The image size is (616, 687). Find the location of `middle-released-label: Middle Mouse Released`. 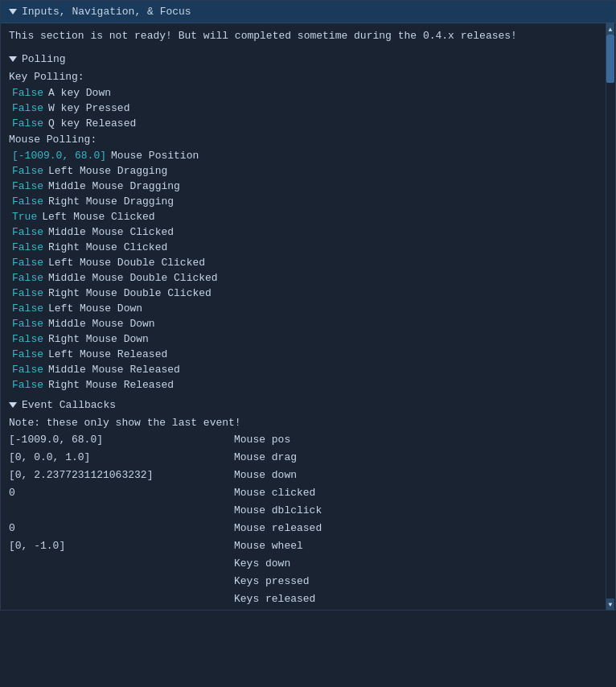

middle-released-label: Middle Mouse Released is located at coordinates (114, 370).